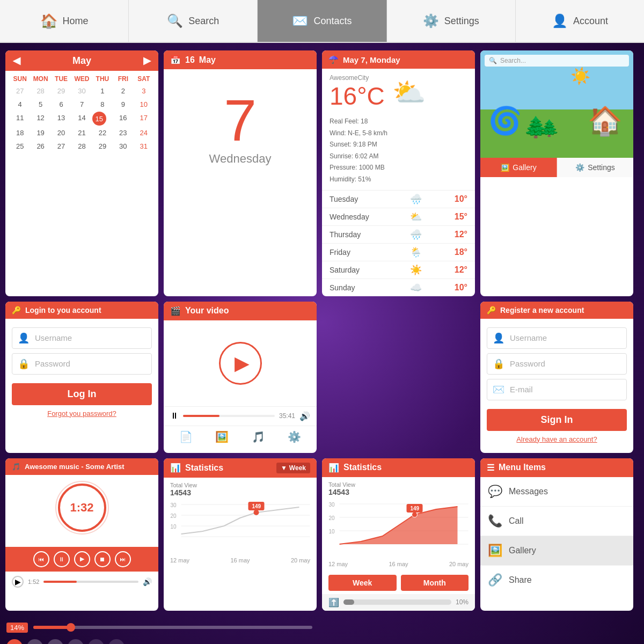 This screenshot has width=644, height=644. Describe the element at coordinates (144, 119) in the screenshot. I see `cal-day: 17` at that location.